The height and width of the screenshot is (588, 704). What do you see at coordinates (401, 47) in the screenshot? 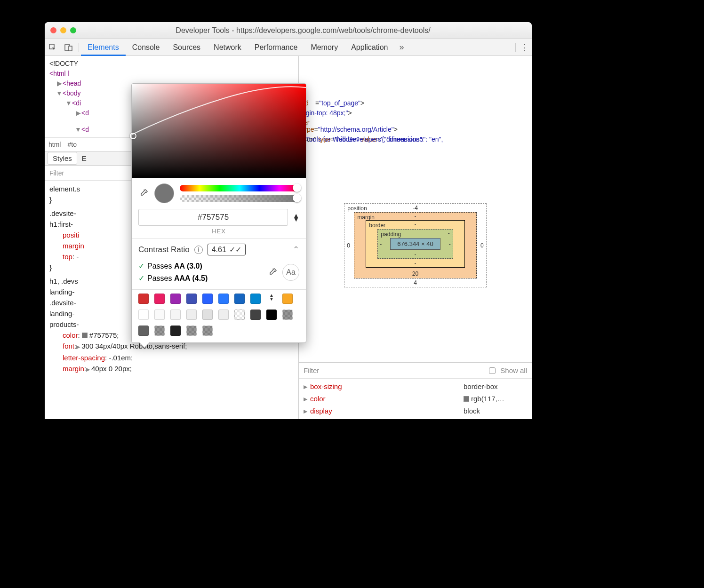
I see `tabs-overflow-icon: »` at bounding box center [401, 47].